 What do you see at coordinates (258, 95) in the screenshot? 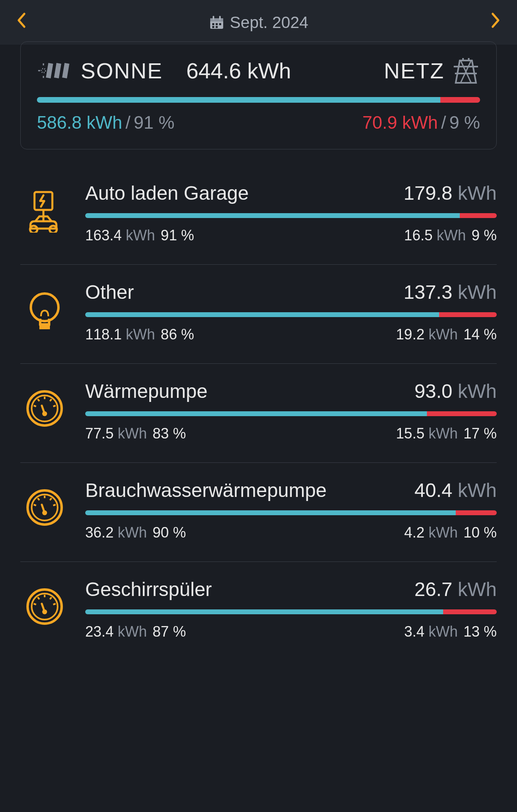
I see `summary-card: SONNE 644.6 kWh NETZ` at bounding box center [258, 95].